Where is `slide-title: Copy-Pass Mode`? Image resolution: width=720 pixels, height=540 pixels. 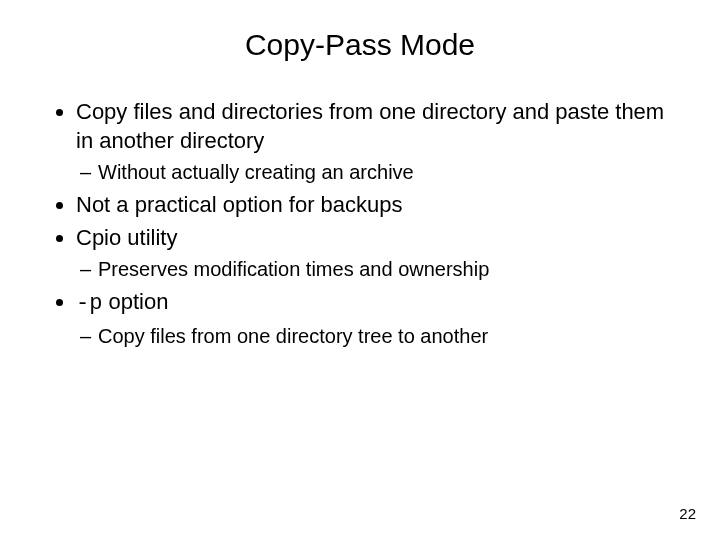 slide-title: Copy-Pass Mode is located at coordinates (360, 45).